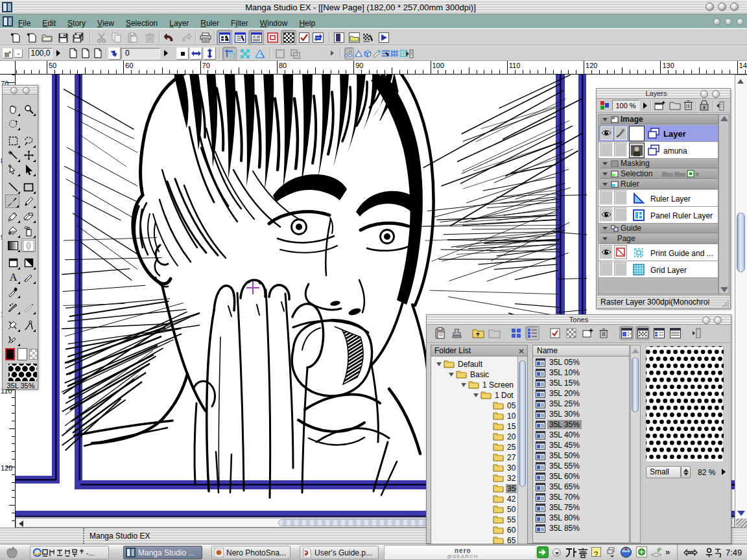 This screenshot has height=560, width=747. I want to click on svg-text: A, so click(13, 277).